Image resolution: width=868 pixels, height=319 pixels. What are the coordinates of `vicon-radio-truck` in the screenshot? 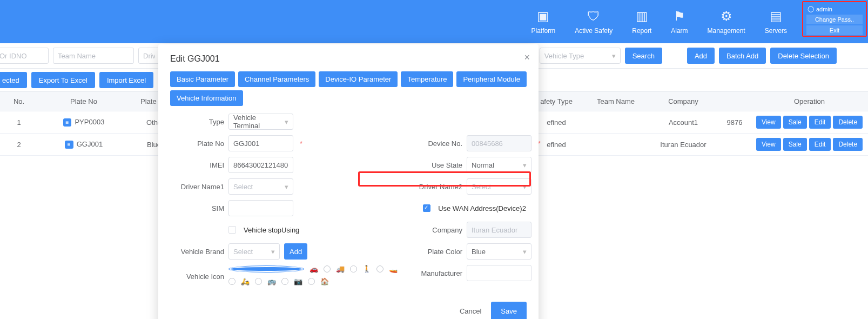 It's located at (327, 269).